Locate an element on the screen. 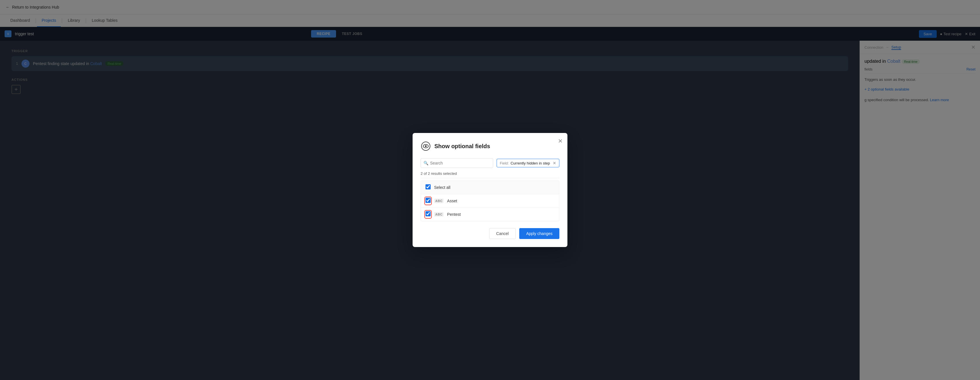 This screenshot has height=380, width=980. pentest-checkbox-wrap is located at coordinates (428, 215).